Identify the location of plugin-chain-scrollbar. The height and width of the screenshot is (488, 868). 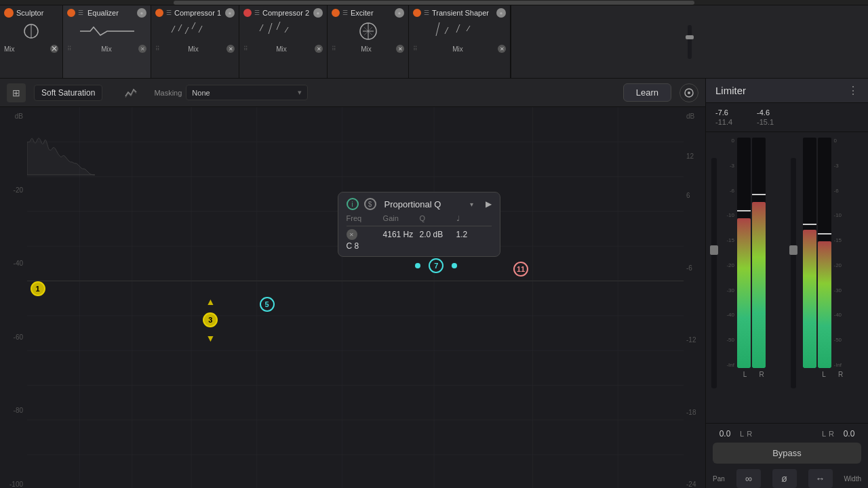
(434, 3).